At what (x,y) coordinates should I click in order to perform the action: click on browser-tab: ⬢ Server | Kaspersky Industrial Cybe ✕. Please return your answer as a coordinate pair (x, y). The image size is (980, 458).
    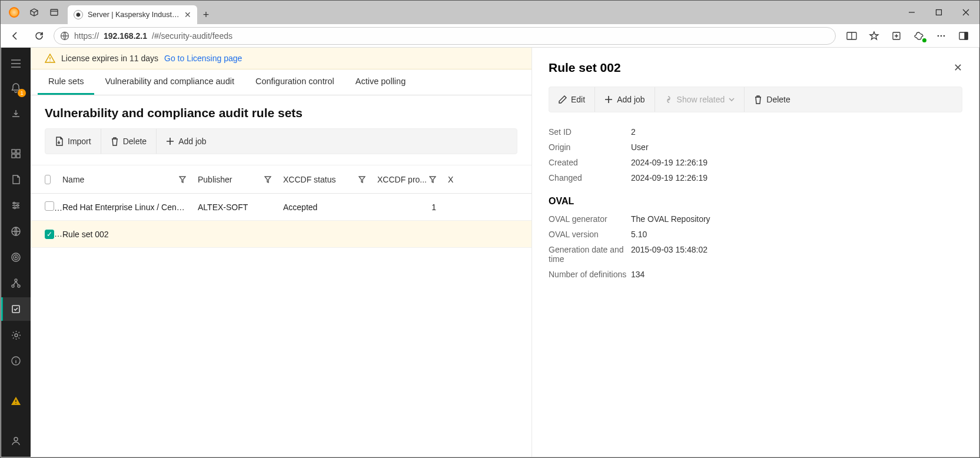
    Looking at the image, I should click on (132, 15).